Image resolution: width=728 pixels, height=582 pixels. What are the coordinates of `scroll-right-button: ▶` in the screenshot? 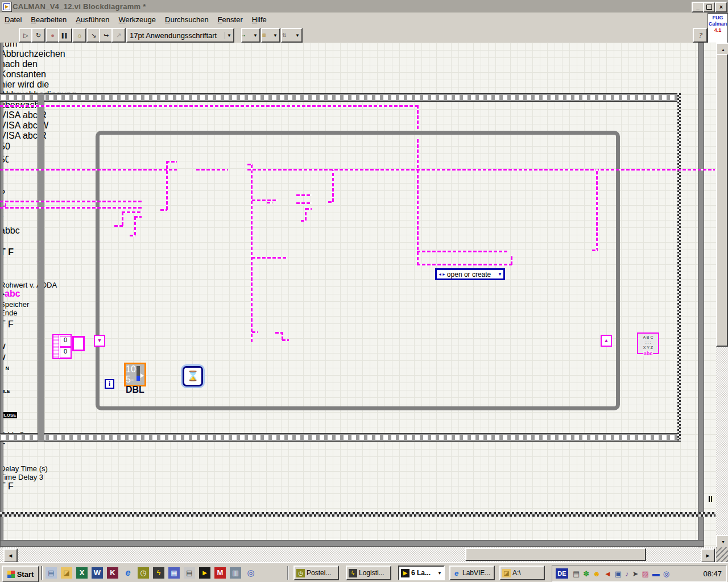 It's located at (708, 556).